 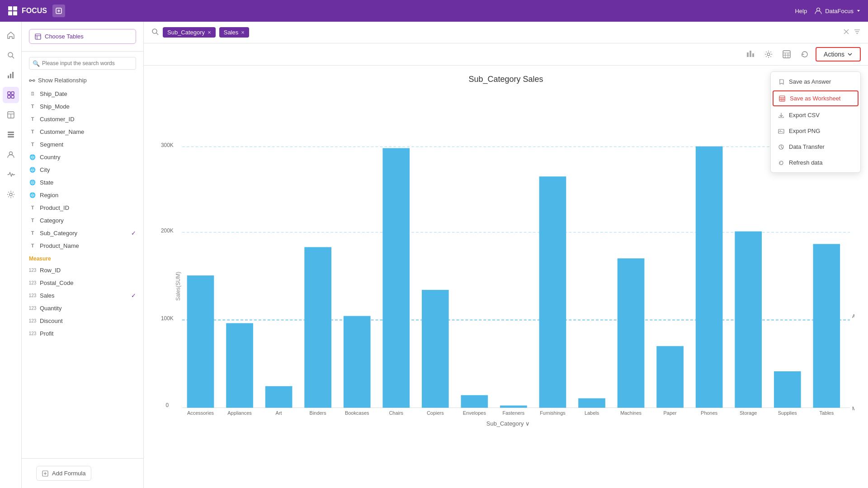 I want to click on label-labels: Labels, so click(x=592, y=413).